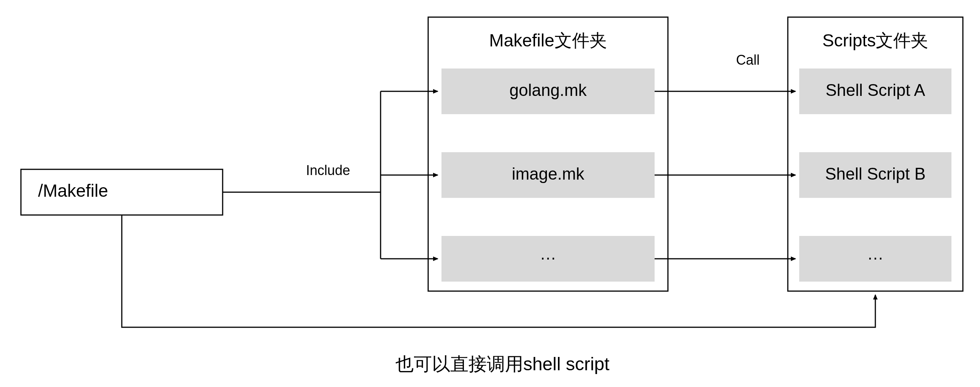 Image resolution: width=980 pixels, height=387 pixels. Describe the element at coordinates (502, 364) in the screenshot. I see `caption-text: 也可以直接调用shell script` at that location.